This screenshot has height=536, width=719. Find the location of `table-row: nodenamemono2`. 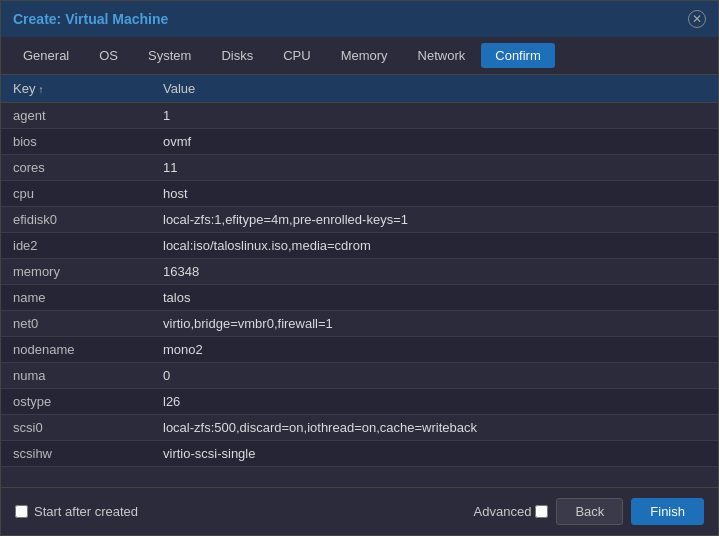

table-row: nodenamemono2 is located at coordinates (360, 350).